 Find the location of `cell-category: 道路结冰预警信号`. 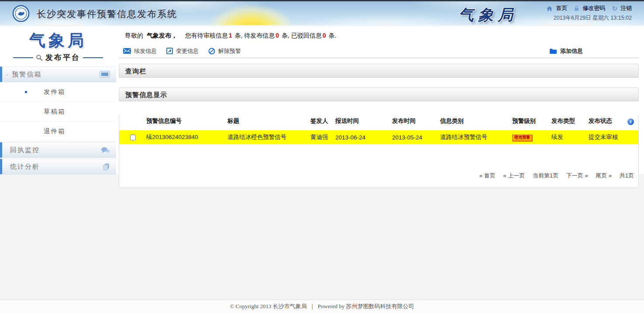

cell-category: 道路结冰预警信号 is located at coordinates (476, 137).